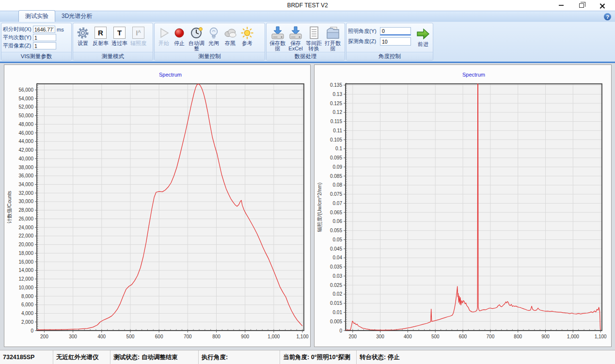  Describe the element at coordinates (18, 29) in the screenshot. I see `integration-time-label: 积分时间(X)` at that location.